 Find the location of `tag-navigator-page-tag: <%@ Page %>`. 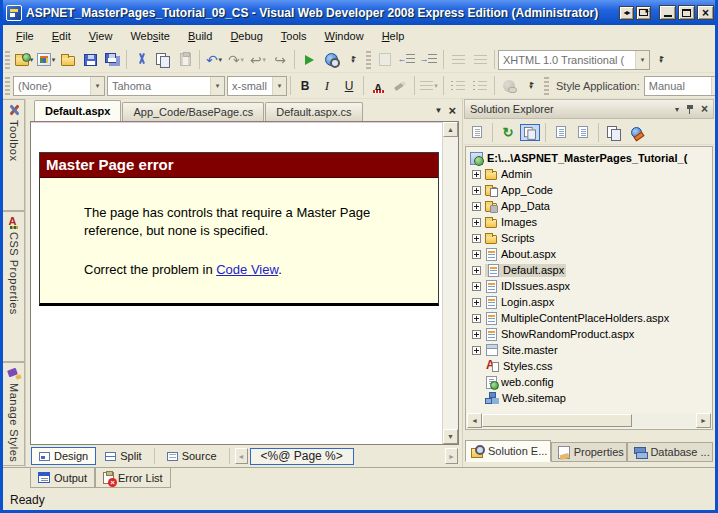

tag-navigator-page-tag: <%@ Page %> is located at coordinates (302, 456).